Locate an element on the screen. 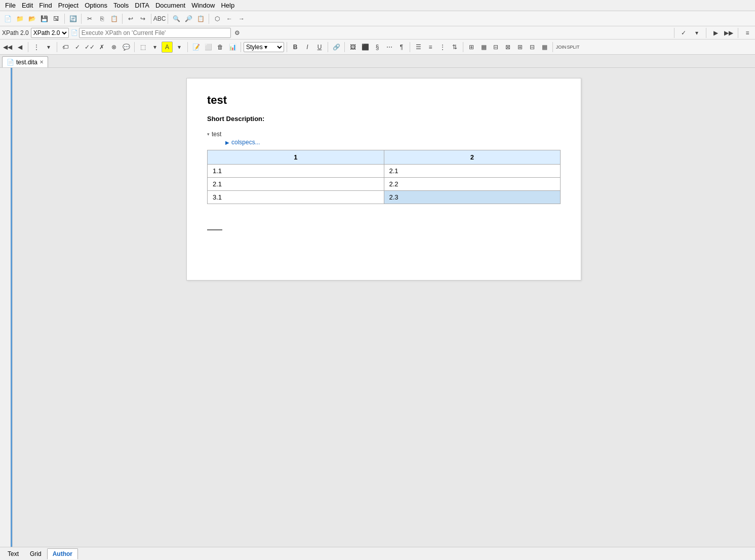 The image size is (755, 560). menu-edit: Edit is located at coordinates (27, 5).